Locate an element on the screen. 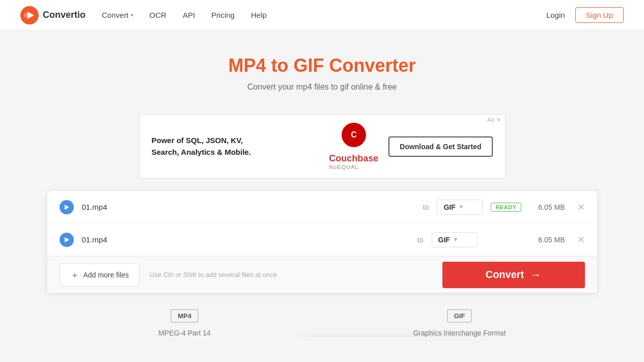 Image resolution: width=644 pixels, height=362 pixels. ad-brand-name: Couchbase is located at coordinates (353, 159).